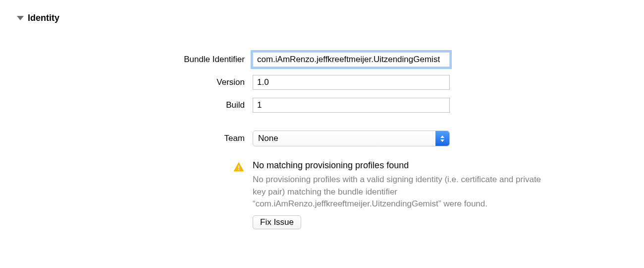 Image resolution: width=644 pixels, height=268 pixels. Describe the element at coordinates (126, 105) in the screenshot. I see `build-label: Build` at that location.